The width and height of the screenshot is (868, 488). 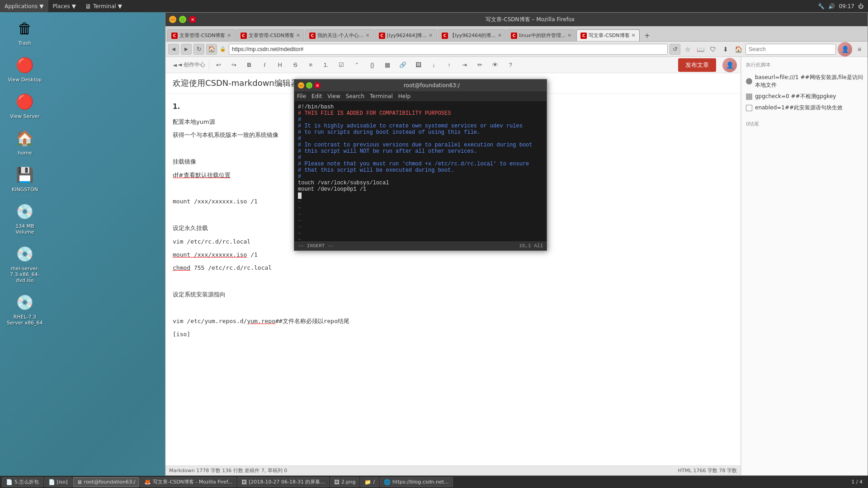 What do you see at coordinates (500, 35) in the screenshot?
I see `tab-4-close: ✕` at bounding box center [500, 35].